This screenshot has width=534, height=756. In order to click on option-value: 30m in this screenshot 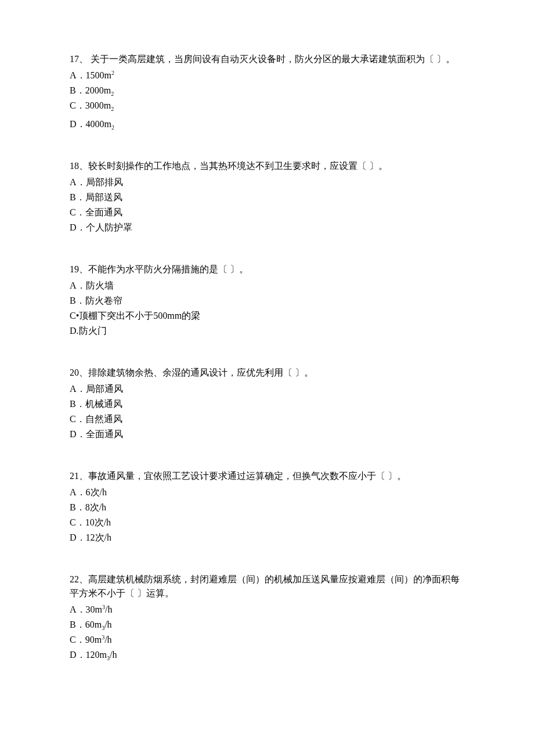, I will do `click(94, 610)`.